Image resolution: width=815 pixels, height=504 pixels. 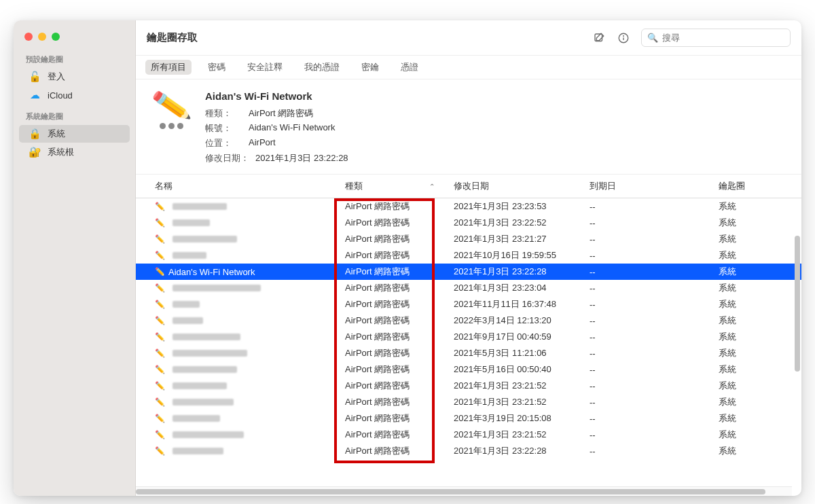 I want to click on tab-keys: 密鑰, so click(x=370, y=67).